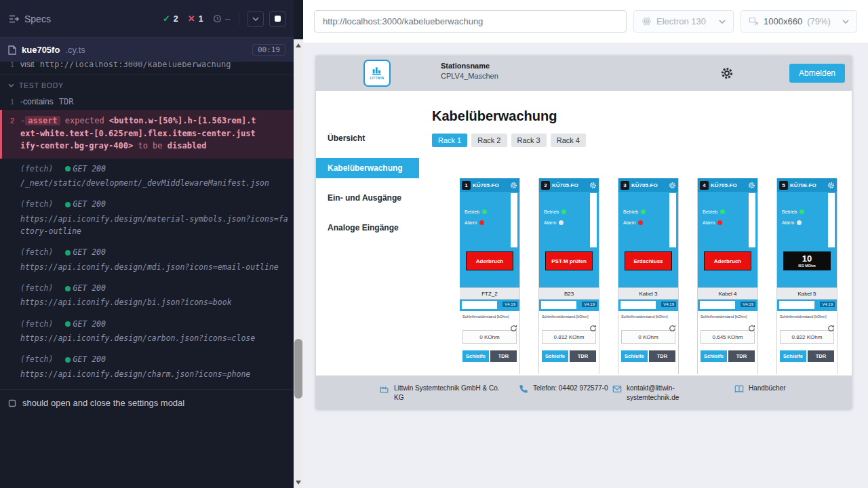  What do you see at coordinates (684, 22) in the screenshot?
I see `browser-select: Electron 130` at bounding box center [684, 22].